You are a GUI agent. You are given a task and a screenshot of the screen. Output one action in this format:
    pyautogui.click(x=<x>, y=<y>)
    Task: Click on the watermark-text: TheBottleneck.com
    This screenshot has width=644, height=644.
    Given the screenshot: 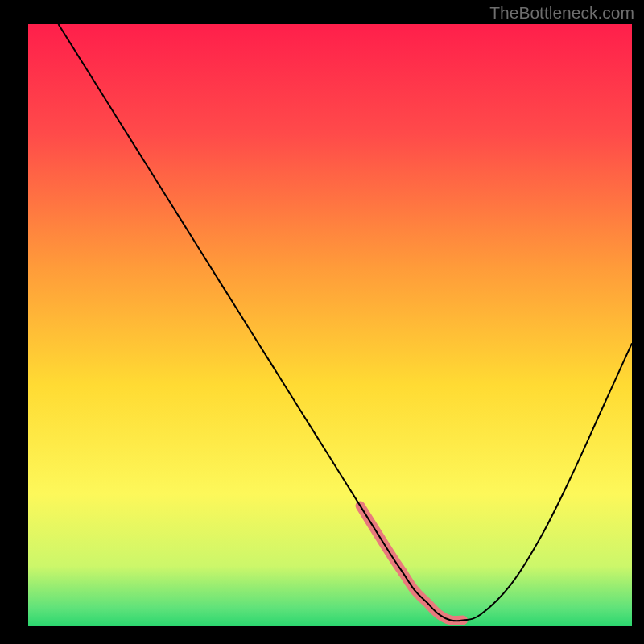 What is the action you would take?
    pyautogui.click(x=562, y=13)
    